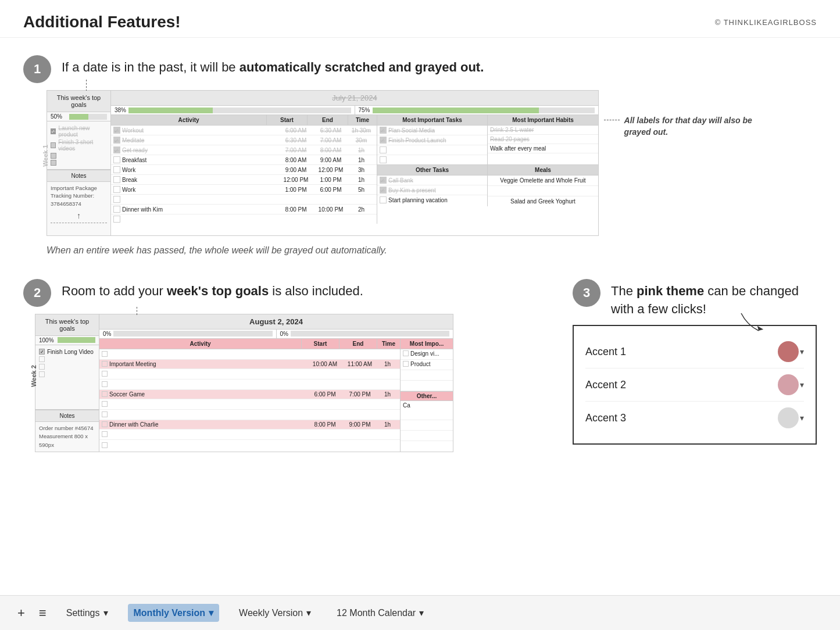 This screenshot has height=630, width=840. Describe the element at coordinates (802, 418) in the screenshot. I see `accent-3-caret: ▾` at that location.